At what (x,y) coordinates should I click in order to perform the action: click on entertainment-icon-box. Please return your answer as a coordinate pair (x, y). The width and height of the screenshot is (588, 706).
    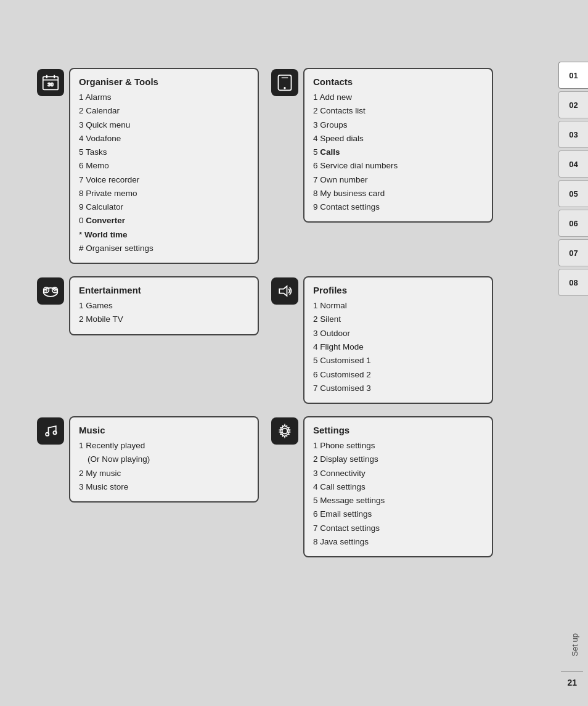
    Looking at the image, I should click on (51, 291).